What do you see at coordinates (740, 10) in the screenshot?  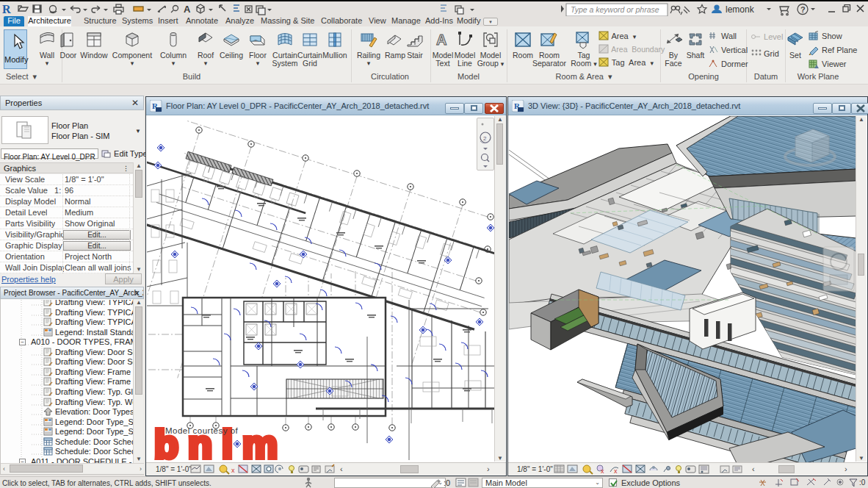 I see `svg-text: lemonk` at bounding box center [740, 10].